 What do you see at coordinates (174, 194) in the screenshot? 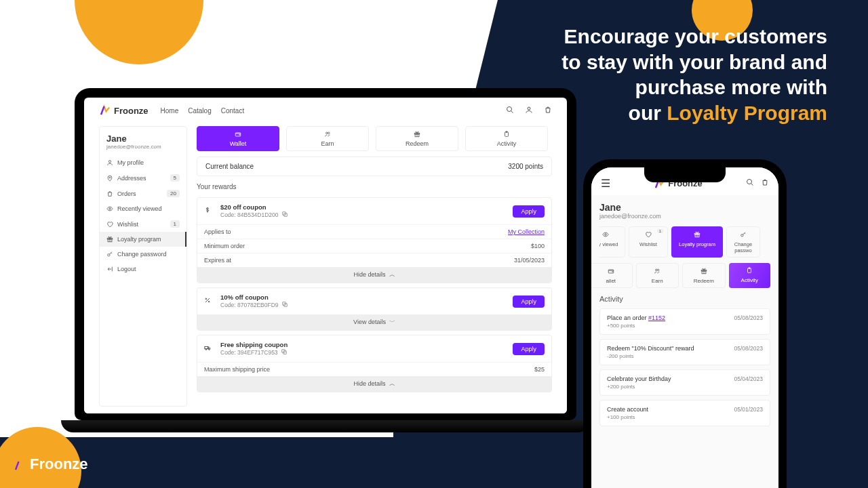
I see `sidebar-badge: 20` at bounding box center [174, 194].